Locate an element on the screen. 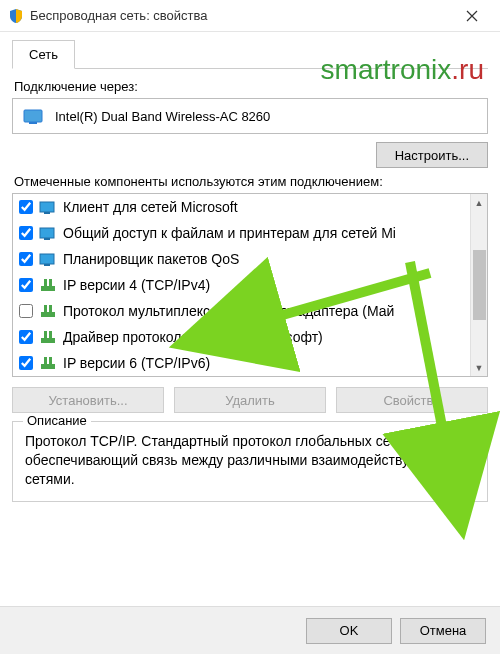  tab-network: Сеть is located at coordinates (44, 54).